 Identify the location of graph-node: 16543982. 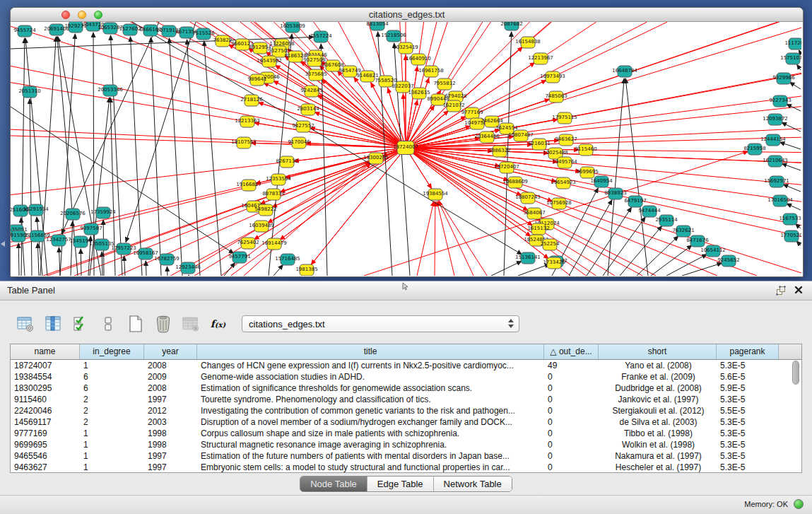
(269, 62).